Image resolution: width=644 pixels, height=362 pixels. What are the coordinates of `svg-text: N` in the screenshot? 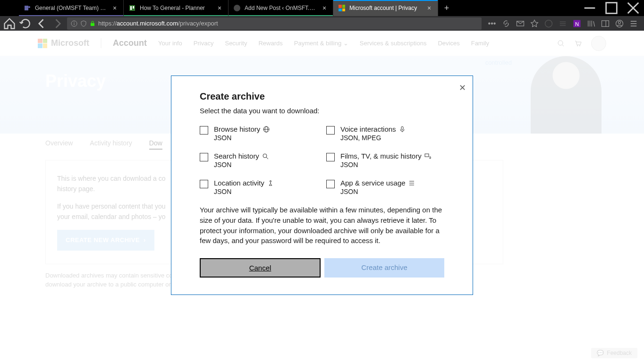 It's located at (577, 24).